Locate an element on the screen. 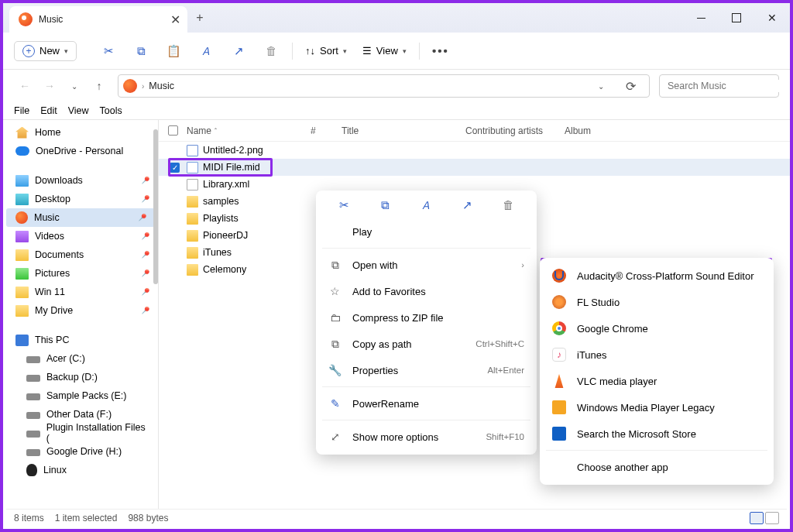  menu-tools: Tools is located at coordinates (112, 111).